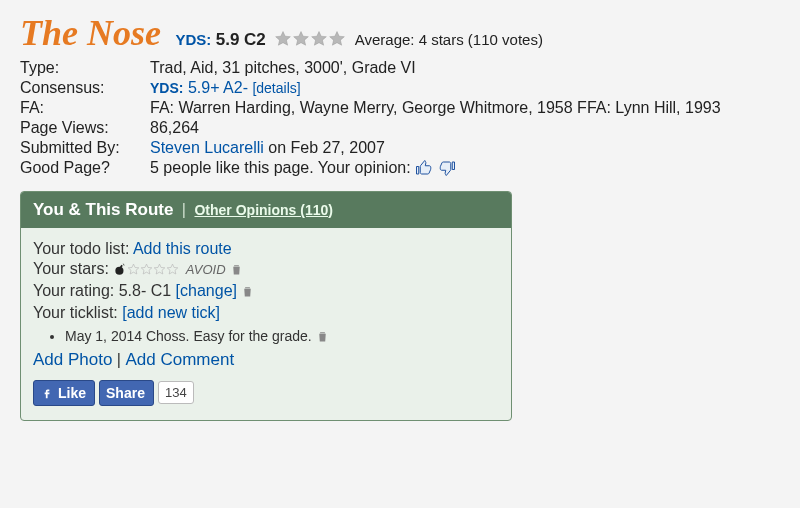 This screenshot has height=508, width=800. Describe the element at coordinates (72, 393) in the screenshot. I see `fb-like-text: Like` at that location.